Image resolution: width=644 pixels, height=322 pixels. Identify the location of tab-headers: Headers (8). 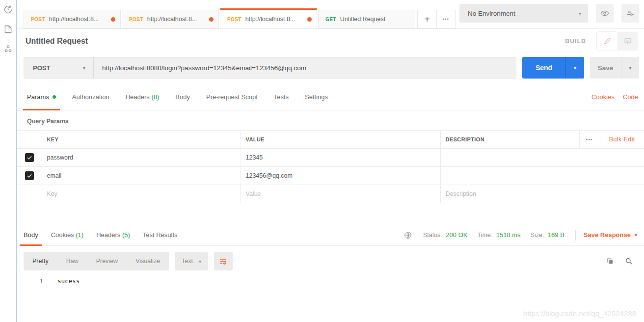
(142, 97).